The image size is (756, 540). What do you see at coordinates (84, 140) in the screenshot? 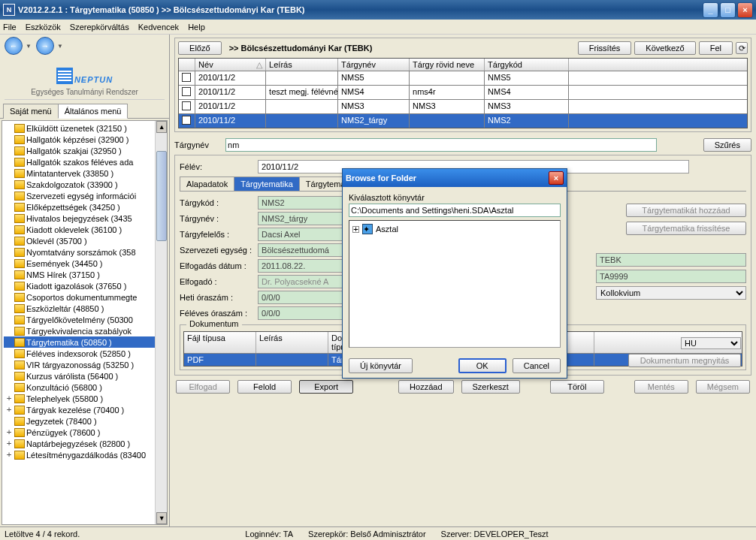
I see `tree-node: Hallgatók képzései (32900 )` at bounding box center [84, 140].